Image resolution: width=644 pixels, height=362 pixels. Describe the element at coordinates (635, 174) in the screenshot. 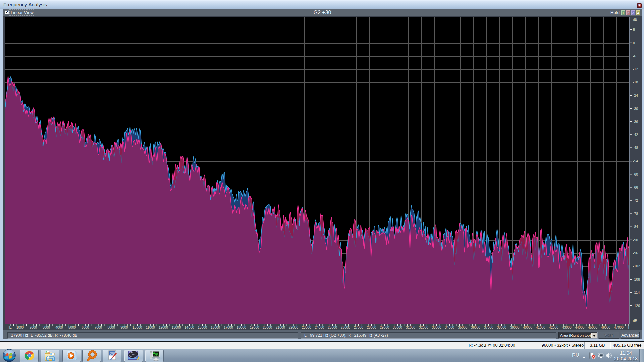

I see `svg-text: -60` at that location.